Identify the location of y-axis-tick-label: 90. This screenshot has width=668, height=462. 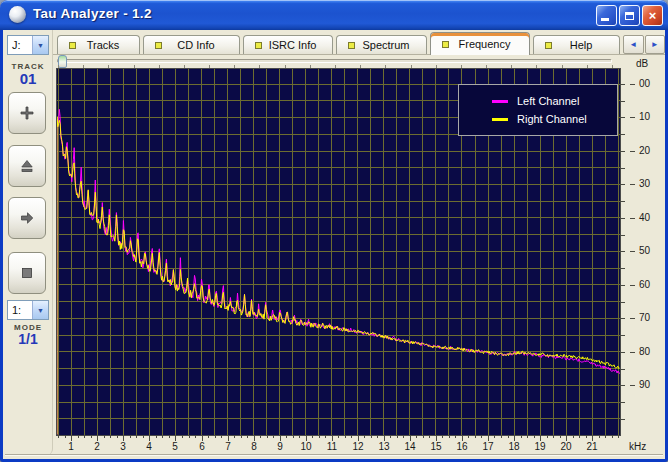
(644, 384).